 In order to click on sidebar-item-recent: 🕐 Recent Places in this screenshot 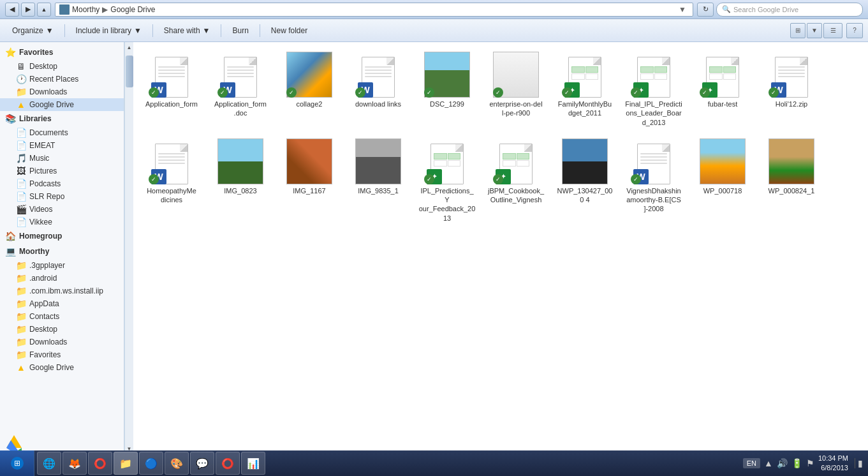, I will do `click(62, 79)`.